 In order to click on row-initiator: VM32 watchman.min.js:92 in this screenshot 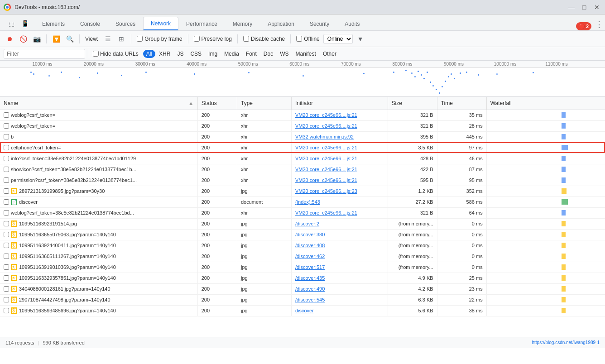, I will do `click(340, 137)`.